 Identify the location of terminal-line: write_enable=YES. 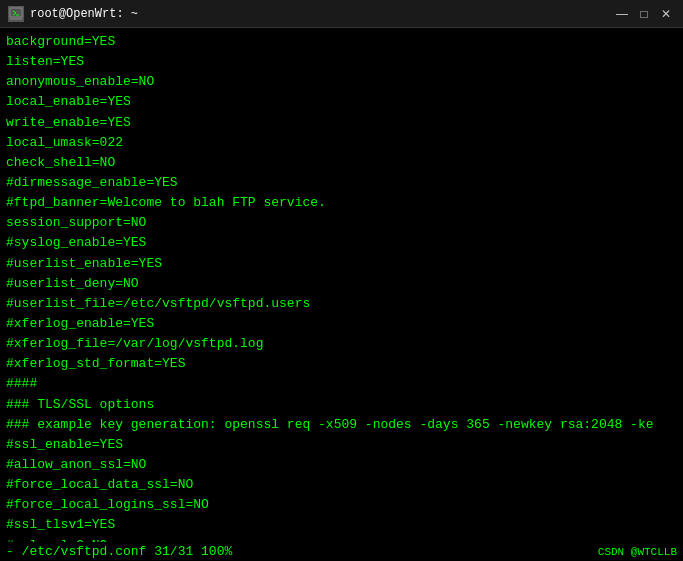
(342, 123).